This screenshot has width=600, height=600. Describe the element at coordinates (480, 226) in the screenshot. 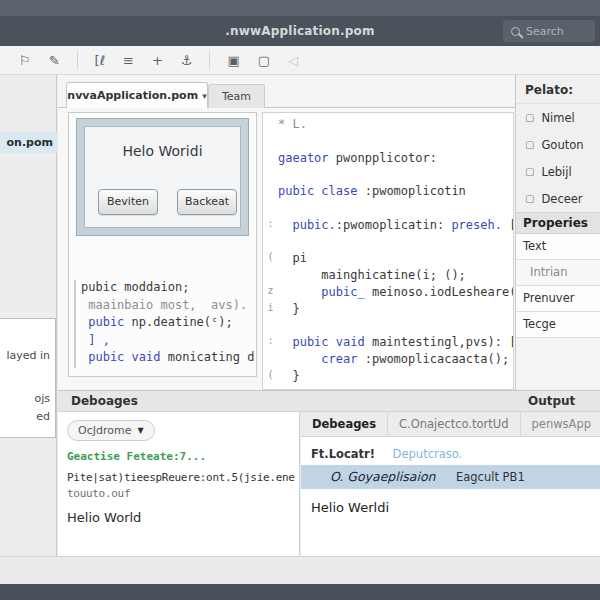

I see `code-token: preseh.` at that location.